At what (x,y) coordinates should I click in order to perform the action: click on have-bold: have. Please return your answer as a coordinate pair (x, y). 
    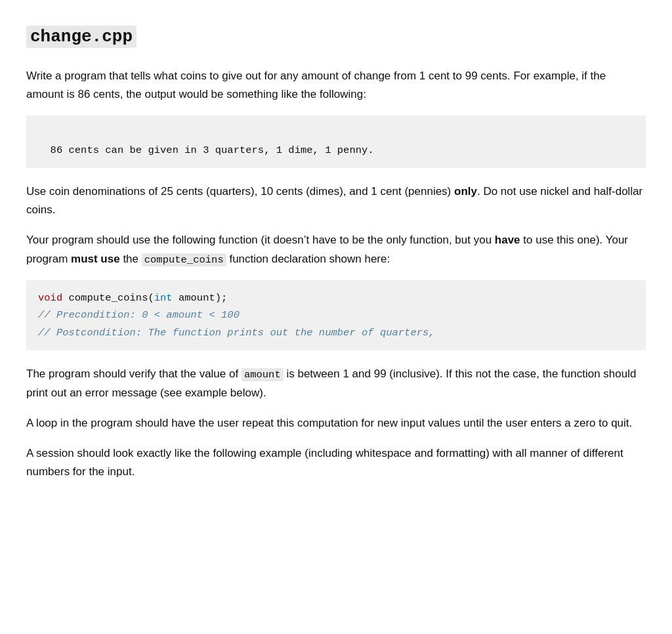
    Looking at the image, I should click on (508, 240).